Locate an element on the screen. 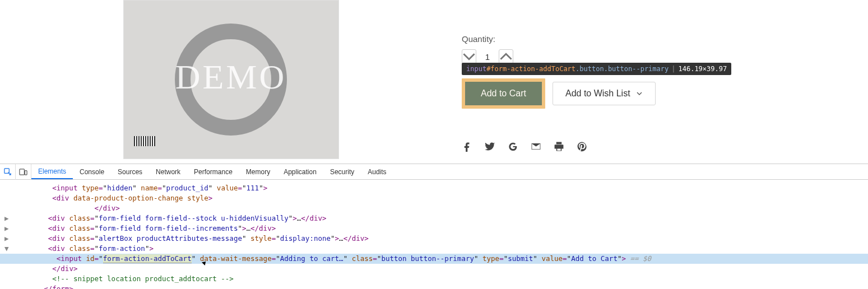  tooltip-dimensions: 146.19×39.97 is located at coordinates (703, 69).